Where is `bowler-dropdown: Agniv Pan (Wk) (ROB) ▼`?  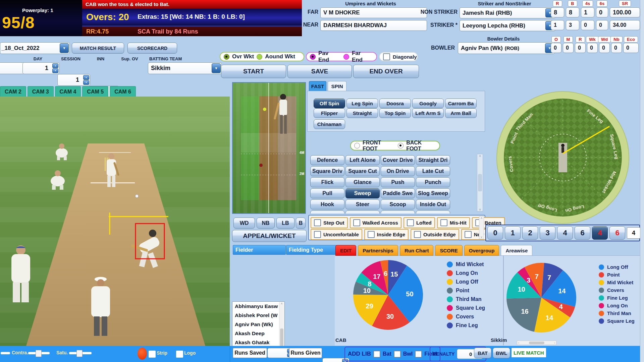
bowler-dropdown: Agniv Pan (Wk) (ROB) ▼ is located at coordinates (506, 48).